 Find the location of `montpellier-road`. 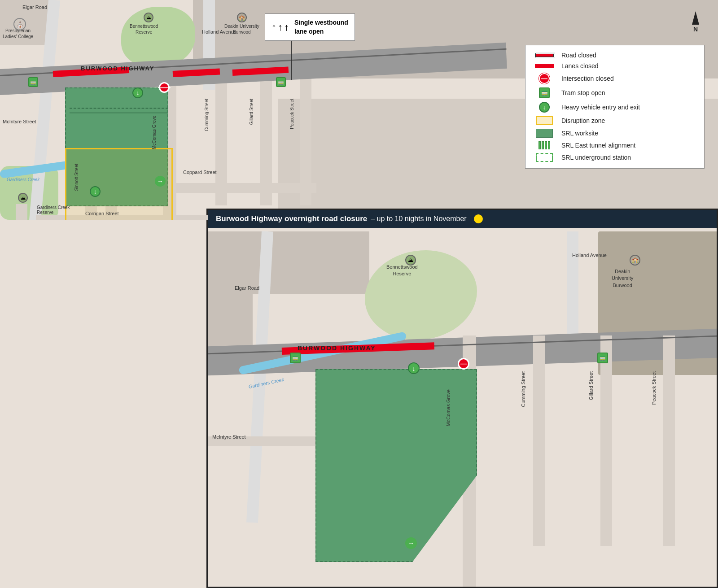

montpellier-road is located at coordinates (22, 212).